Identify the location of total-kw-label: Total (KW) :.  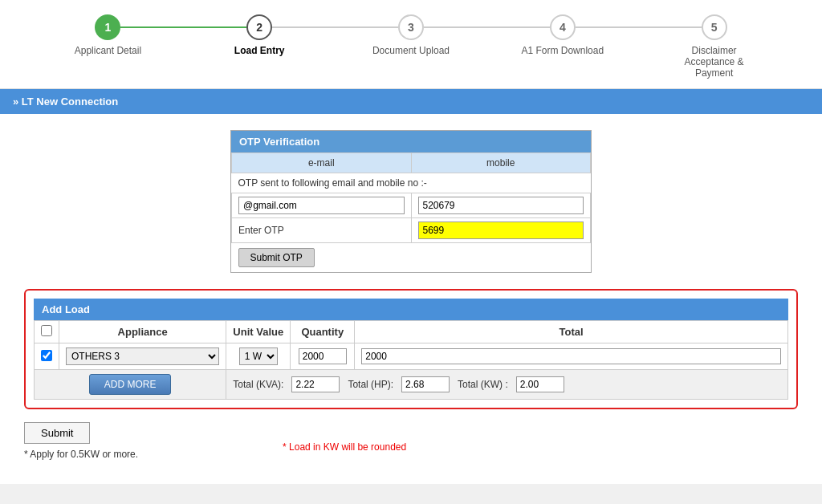
(483, 384).